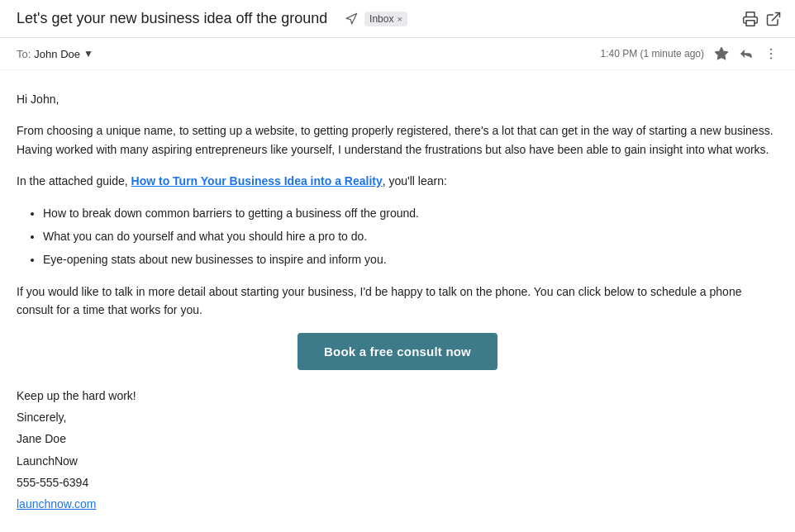 Image resolution: width=795 pixels, height=532 pixels. What do you see at coordinates (398, 352) in the screenshot?
I see `book-consult-button: Book a free consult now` at bounding box center [398, 352].